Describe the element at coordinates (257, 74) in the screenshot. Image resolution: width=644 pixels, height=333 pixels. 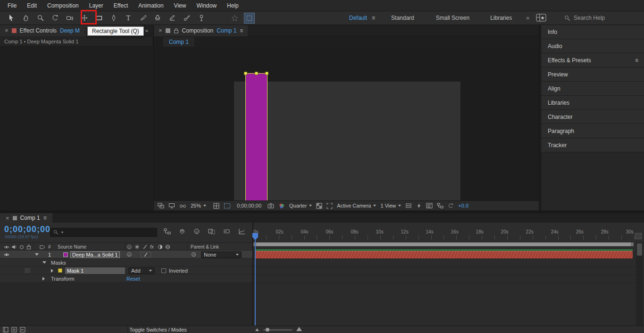
I see `mask-handle-top-center` at that location.